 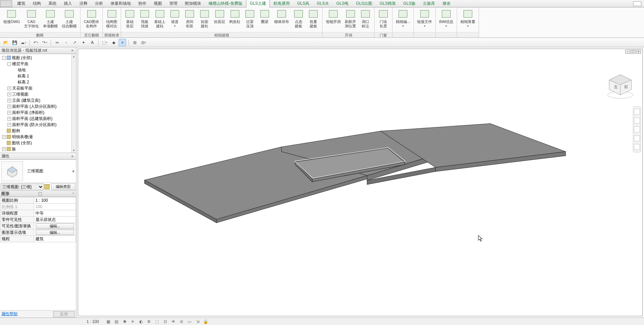 What do you see at coordinates (388, 4) in the screenshot?
I see `menu-tab-GLS精装: GLS精装` at bounding box center [388, 4].